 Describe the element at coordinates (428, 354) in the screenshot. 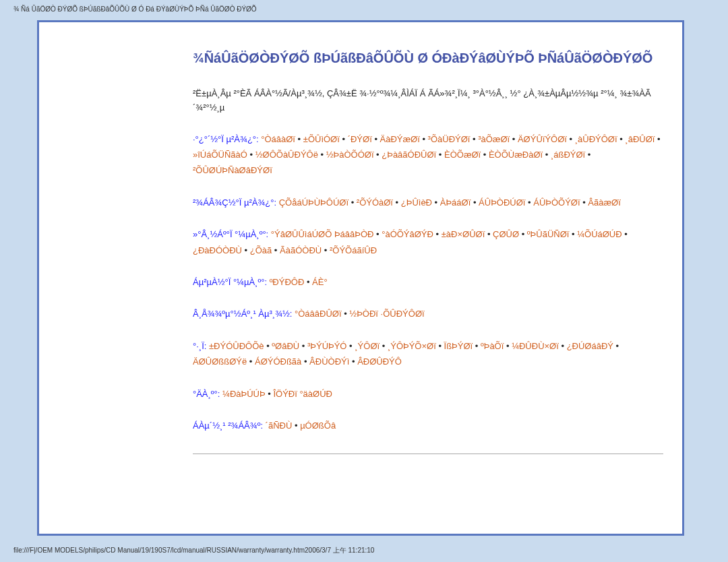

I see `region-block-5: °·¸Ï: ±ÐÝÓÛÐÔÕè • ºØâÐÙ • ³ÞÝÚÞÝÓ • ¸ÝÔØ…` at that location.